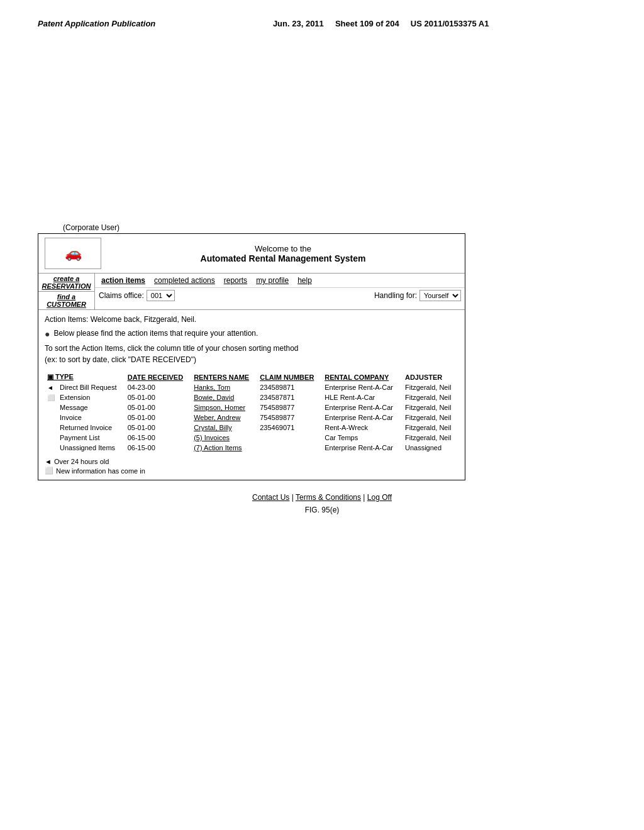 This screenshot has height=830, width=644. Describe the element at coordinates (322, 497) in the screenshot. I see `page-footer: Contact Us | Terms & Conditions | Log Of…` at that location.